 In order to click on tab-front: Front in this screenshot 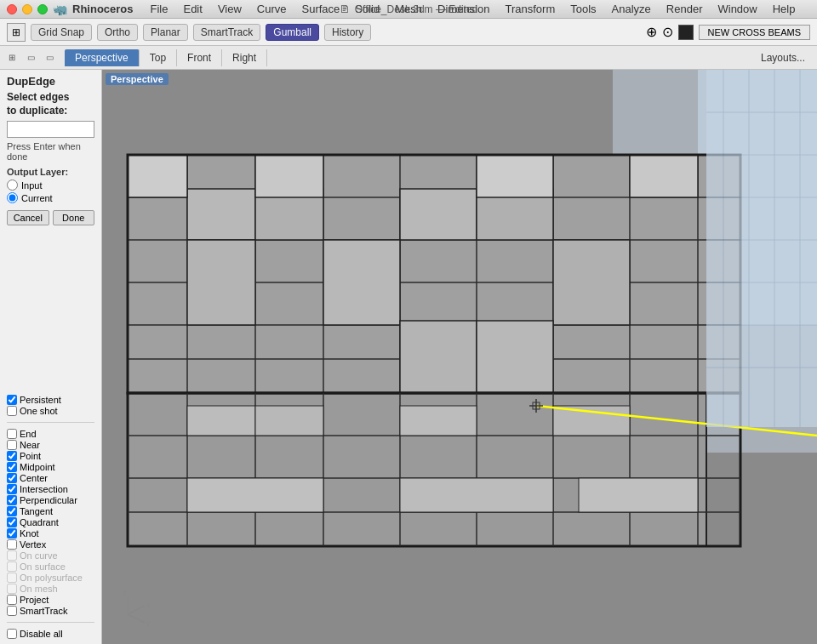, I will do `click(199, 58)`.